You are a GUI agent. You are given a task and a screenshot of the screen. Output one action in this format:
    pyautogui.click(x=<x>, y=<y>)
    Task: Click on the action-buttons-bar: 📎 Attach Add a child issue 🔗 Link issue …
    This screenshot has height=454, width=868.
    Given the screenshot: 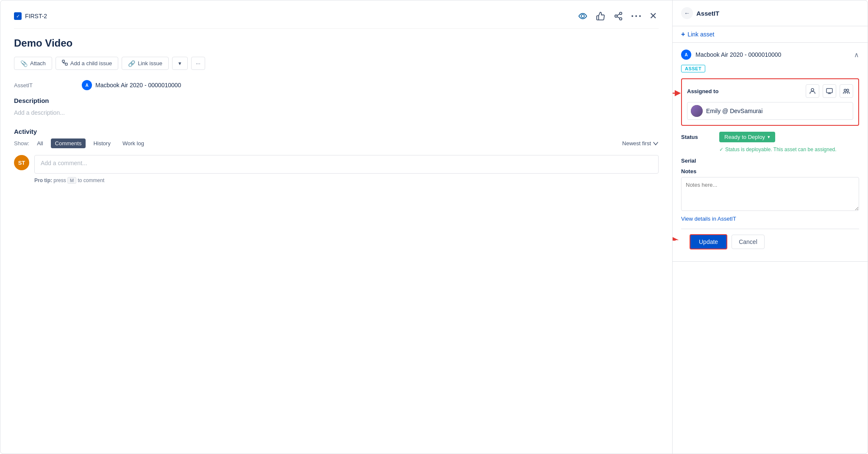 What is the action you would take?
    pyautogui.click(x=337, y=64)
    